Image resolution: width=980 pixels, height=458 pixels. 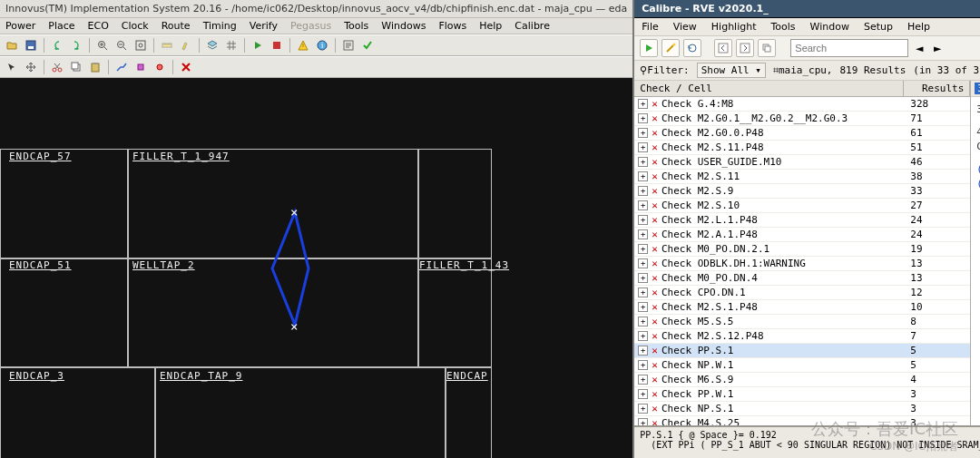 What do you see at coordinates (141, 45) in the screenshot?
I see `zoom-fit-icon` at bounding box center [141, 45].